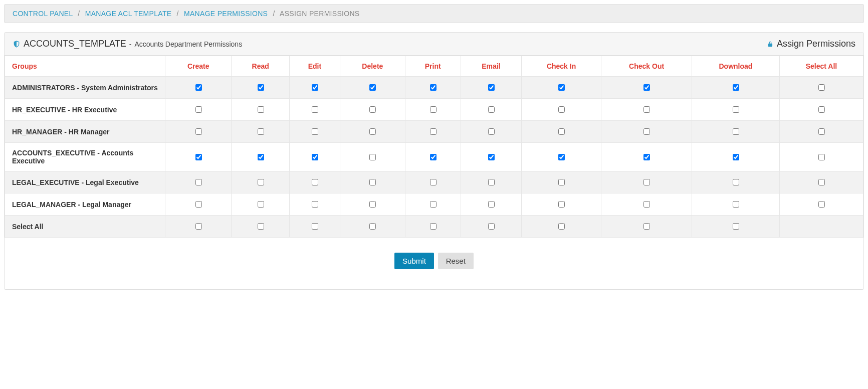 This screenshot has width=868, height=389. Describe the element at coordinates (85, 132) in the screenshot. I see `group-label: HR_MANAGER - HR Manager` at that location.